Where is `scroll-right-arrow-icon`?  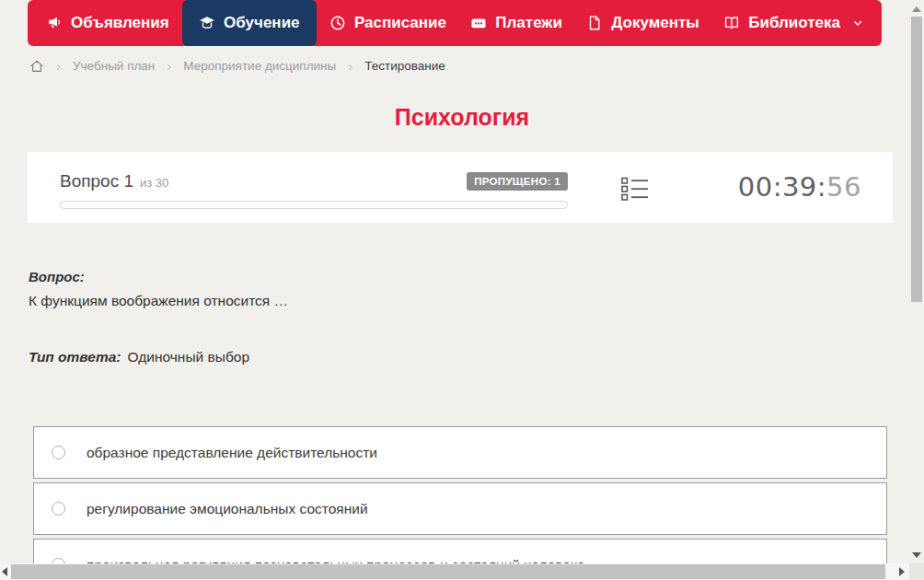 scroll-right-arrow-icon is located at coordinates (902, 572).